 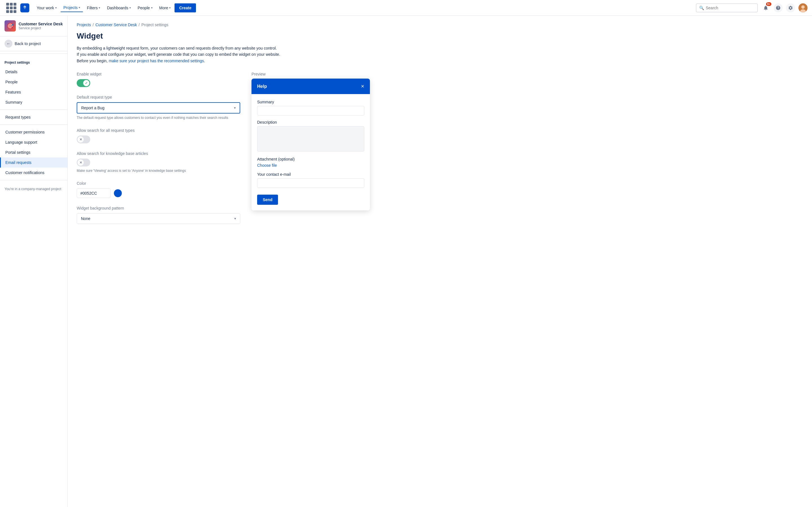 I want to click on sidebar-item-language-support: Language support, so click(x=34, y=142).